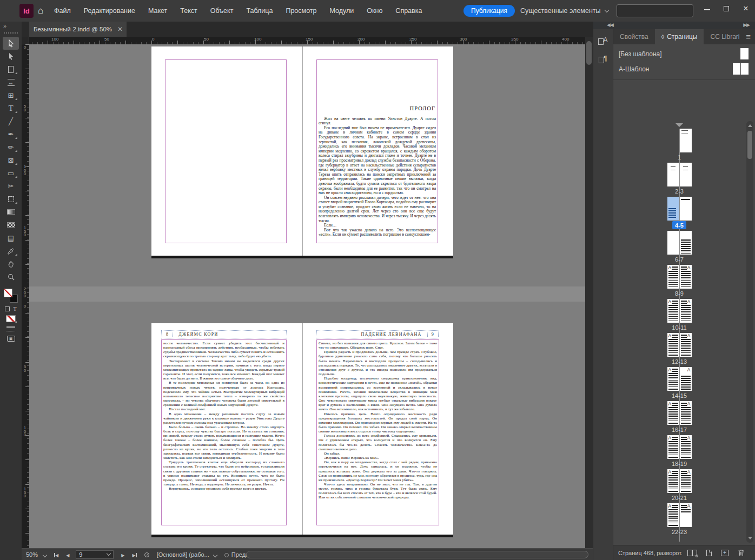  What do you see at coordinates (63, 11) in the screenshot?
I see `menu-file: Файл` at bounding box center [63, 11].